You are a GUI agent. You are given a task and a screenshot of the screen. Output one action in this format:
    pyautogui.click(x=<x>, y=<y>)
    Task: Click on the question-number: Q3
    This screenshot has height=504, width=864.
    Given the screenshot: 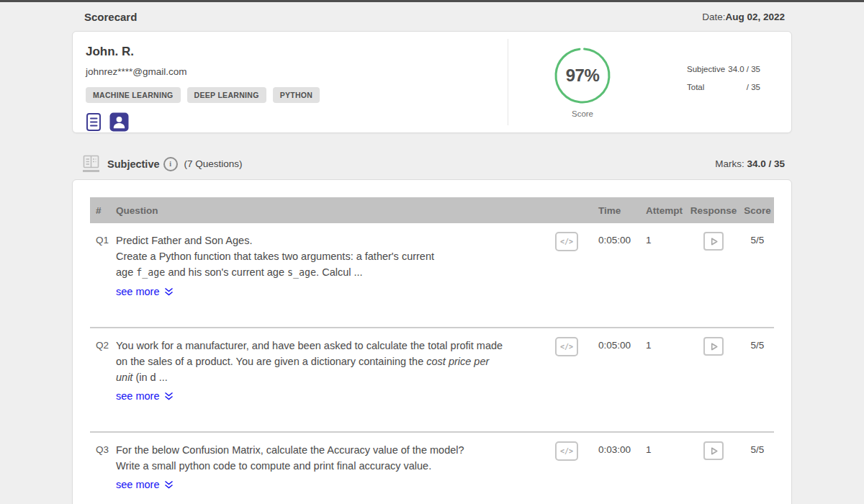 What is the action you would take?
    pyautogui.click(x=103, y=450)
    